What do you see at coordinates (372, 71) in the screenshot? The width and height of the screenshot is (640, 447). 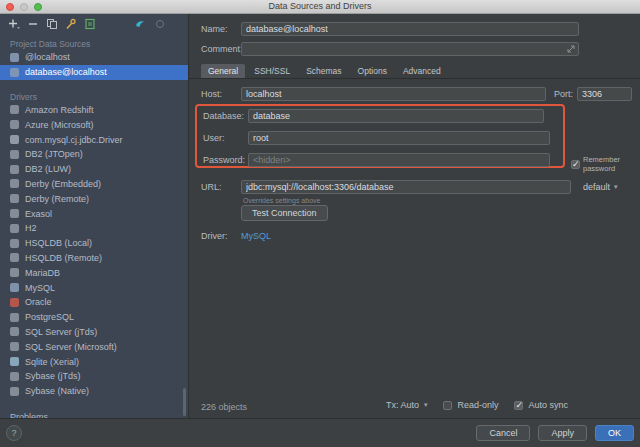 I see `tab-options: Options` at bounding box center [372, 71].